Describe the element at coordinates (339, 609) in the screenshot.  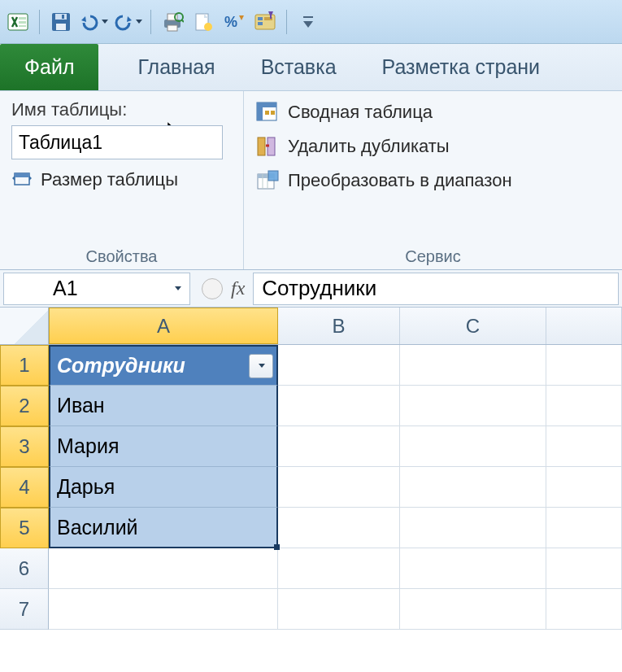
I see `cell-B7` at that location.